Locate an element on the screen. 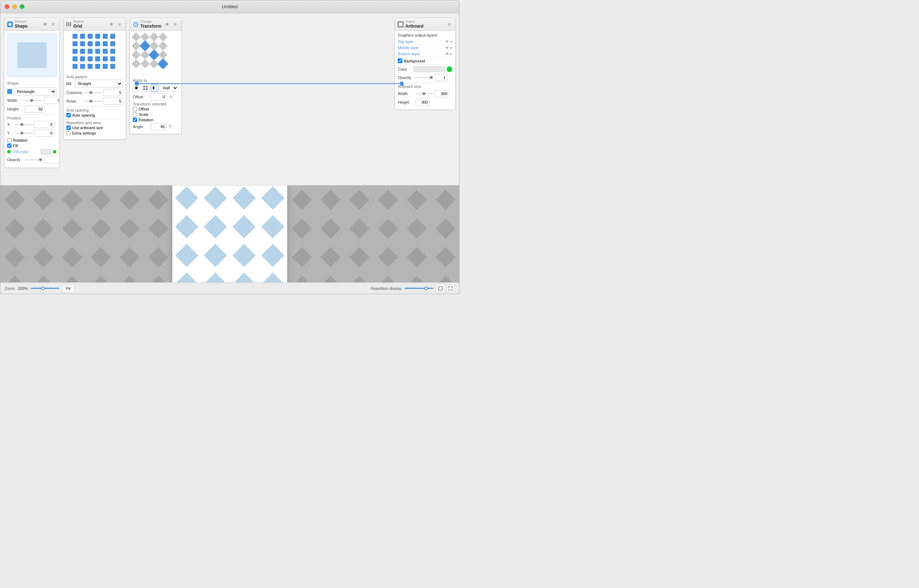 Image resolution: width=919 pixels, height=588 pixels. zoom-slider is located at coordinates (45, 288).